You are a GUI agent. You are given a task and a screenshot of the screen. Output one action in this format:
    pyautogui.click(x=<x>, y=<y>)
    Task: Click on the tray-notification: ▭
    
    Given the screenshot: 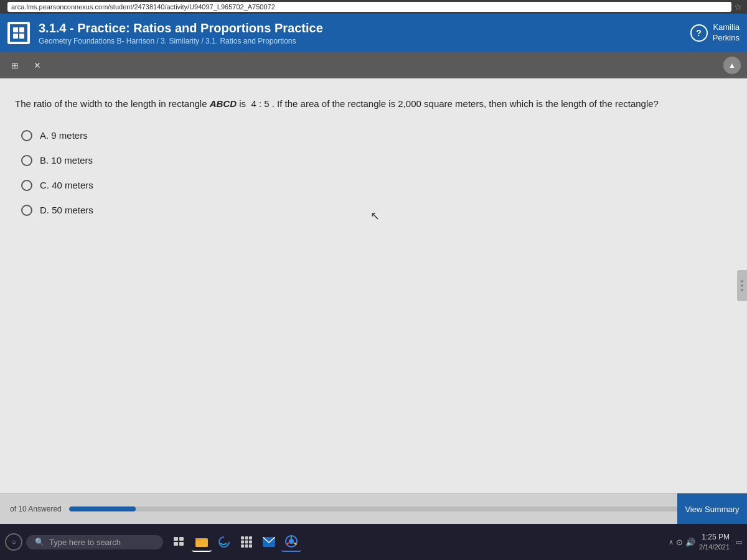 What is the action you would take?
    pyautogui.click(x=739, y=543)
    